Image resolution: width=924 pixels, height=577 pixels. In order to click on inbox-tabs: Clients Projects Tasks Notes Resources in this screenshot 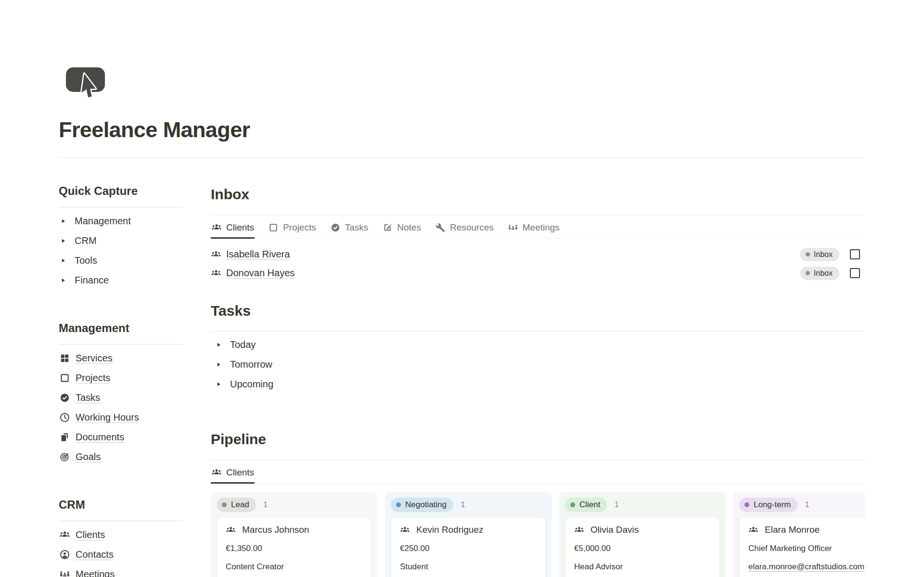, I will do `click(538, 227)`.